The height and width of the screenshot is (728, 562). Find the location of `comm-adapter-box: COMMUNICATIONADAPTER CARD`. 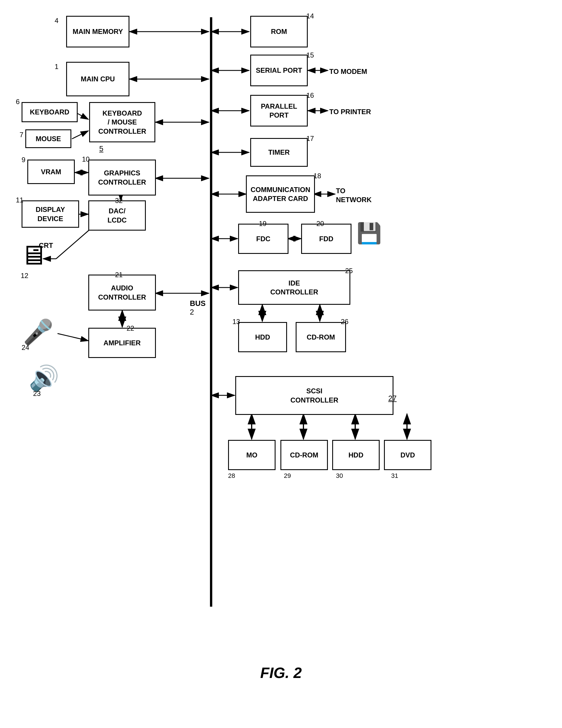

comm-adapter-box: COMMUNICATIONADAPTER CARD is located at coordinates (280, 194).